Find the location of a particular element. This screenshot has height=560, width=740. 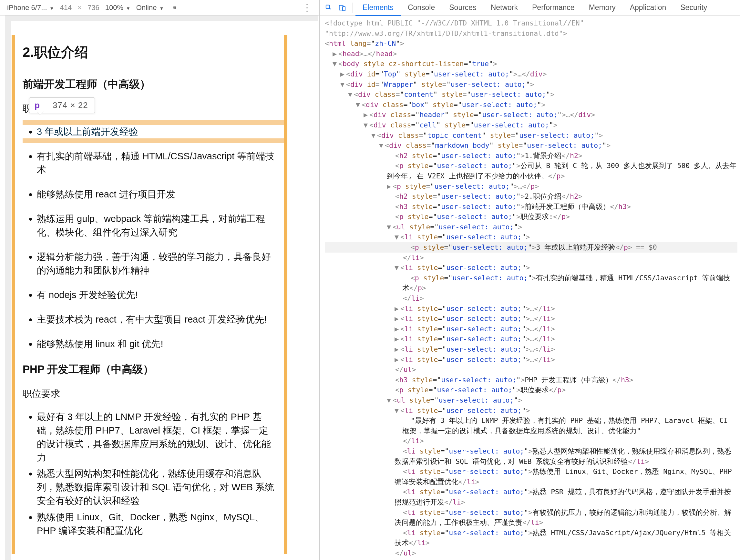

viewport-height: 736 is located at coordinates (94, 8).